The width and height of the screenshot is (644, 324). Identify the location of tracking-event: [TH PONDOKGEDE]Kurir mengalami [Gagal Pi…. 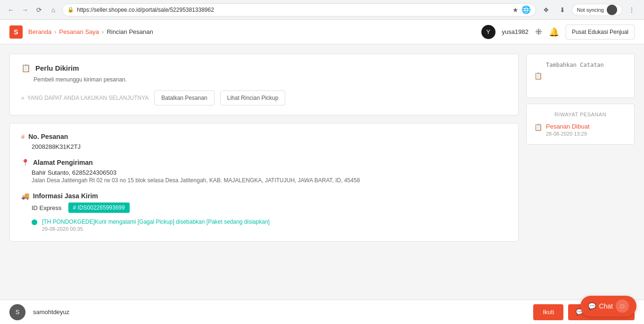
(264, 225).